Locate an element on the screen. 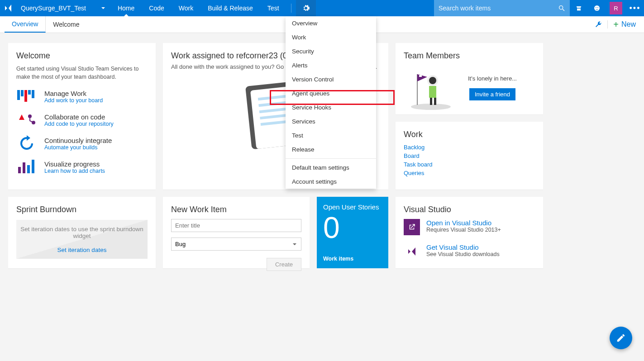  tab-welcome: Welcome is located at coordinates (66, 24).